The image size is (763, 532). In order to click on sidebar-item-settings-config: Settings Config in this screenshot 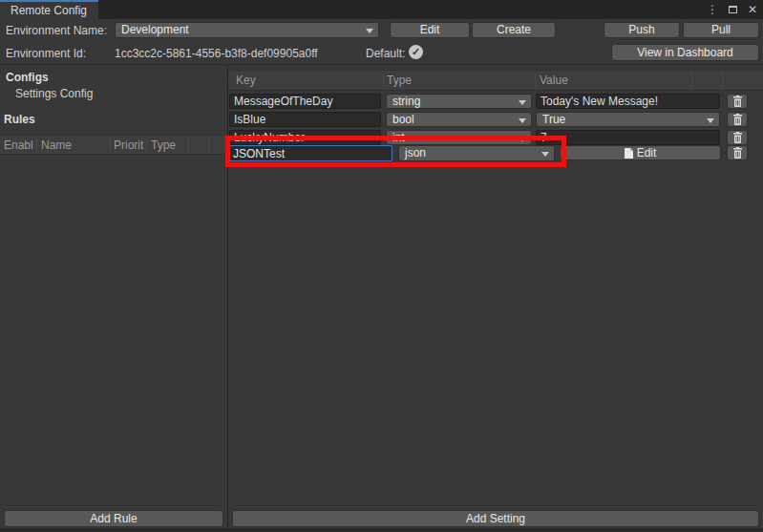, I will do `click(53, 94)`.